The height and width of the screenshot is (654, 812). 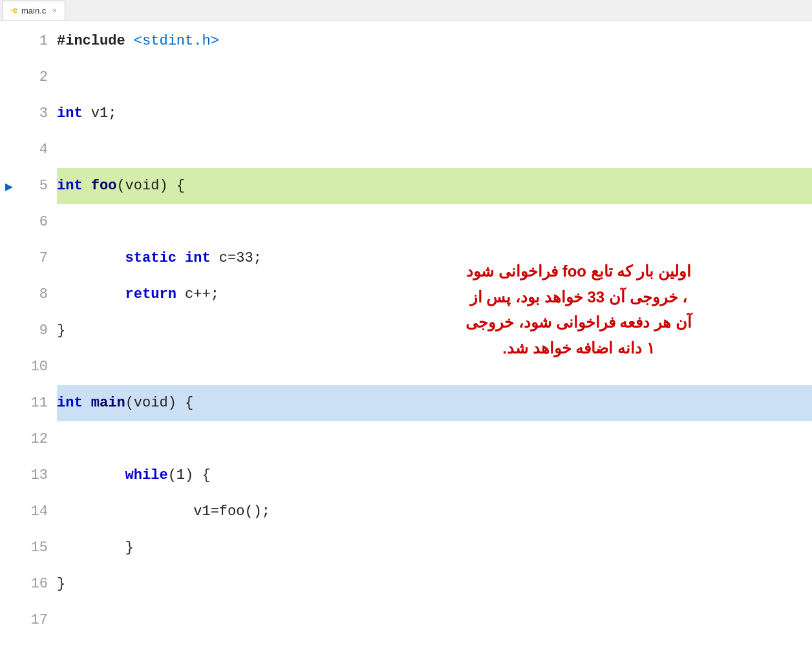 What do you see at coordinates (37, 78) in the screenshot?
I see `line-number-2: 2` at bounding box center [37, 78].